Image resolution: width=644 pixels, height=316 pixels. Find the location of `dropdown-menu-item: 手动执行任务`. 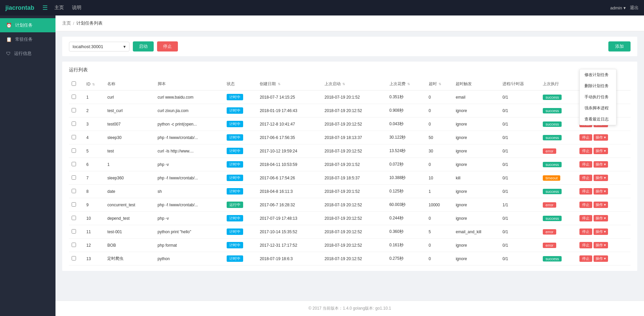

dropdown-menu-item: 手动执行任务 is located at coordinates (598, 97).